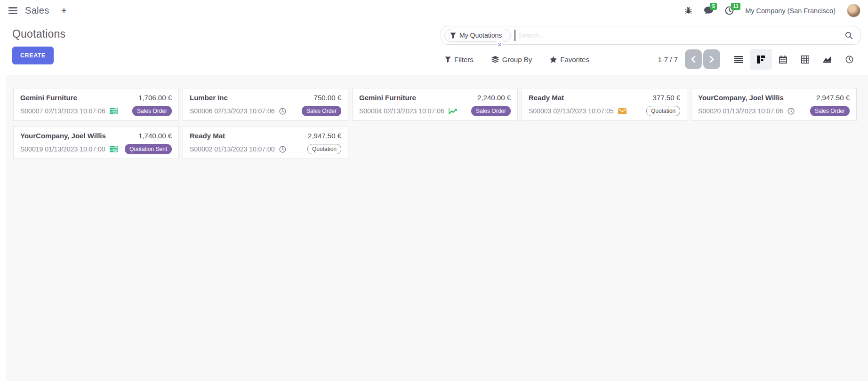  What do you see at coordinates (651, 35) in the screenshot?
I see `search-bar: My Quotations ×` at bounding box center [651, 35].